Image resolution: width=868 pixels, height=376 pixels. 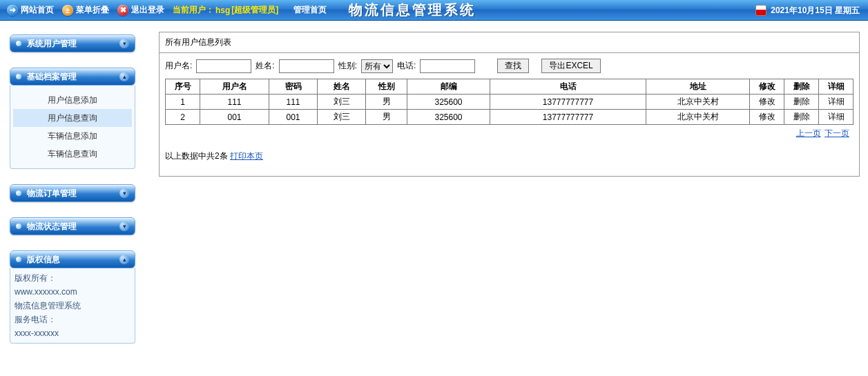 I want to click on nav-home-label: 网站首页, so click(x=37, y=10).